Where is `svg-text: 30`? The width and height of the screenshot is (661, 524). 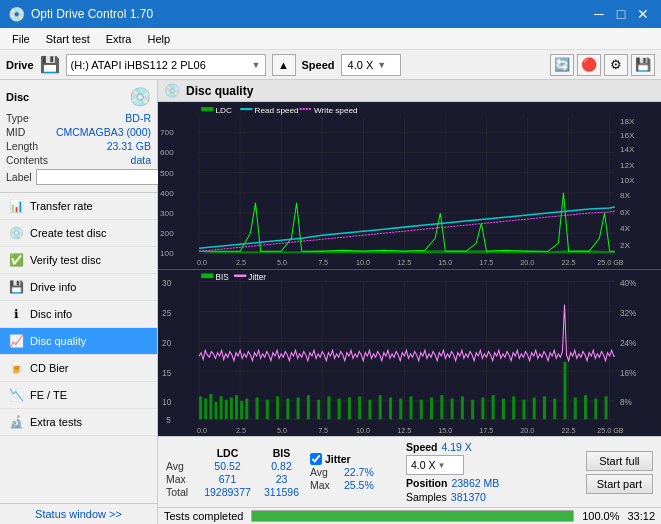 svg-text: 30 is located at coordinates (166, 282).